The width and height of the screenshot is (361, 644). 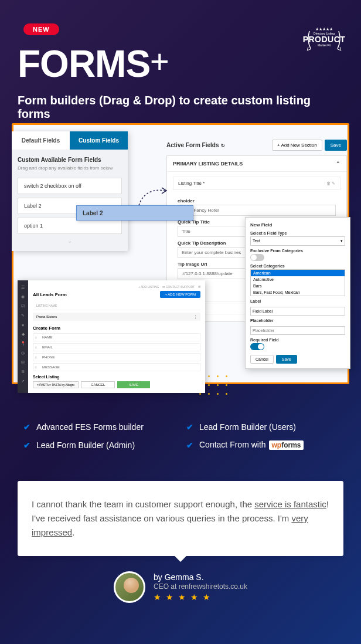 I want to click on placeholder-input: ple & Fancy Hotel, so click(x=257, y=210).